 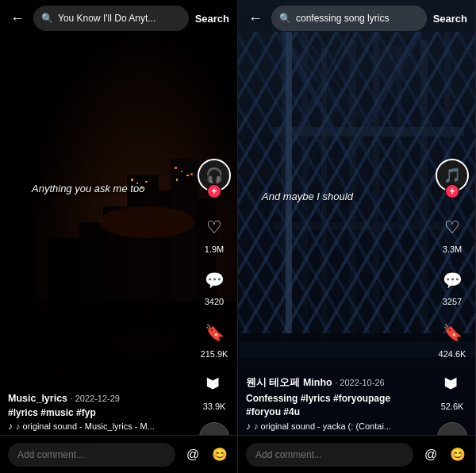 What do you see at coordinates (452, 249) in the screenshot?
I see `right-like-count: 3.3M` at bounding box center [452, 249].